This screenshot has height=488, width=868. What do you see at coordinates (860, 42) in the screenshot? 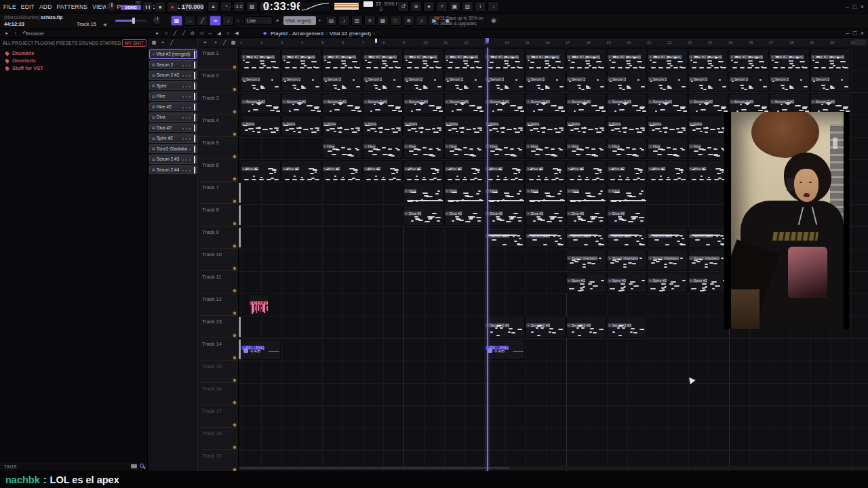
I see `ruler-scroll-corner` at bounding box center [860, 42].